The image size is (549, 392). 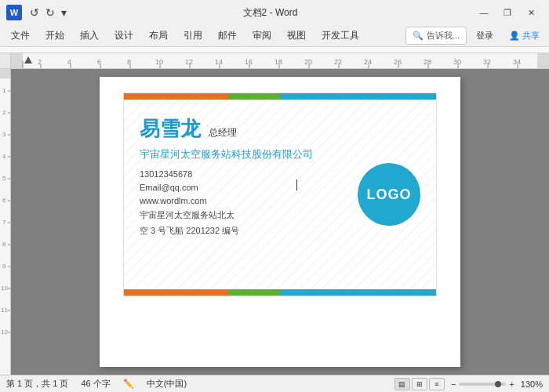 What do you see at coordinates (176, 292) in the screenshot?
I see `bottom-bar-orange` at bounding box center [176, 292].